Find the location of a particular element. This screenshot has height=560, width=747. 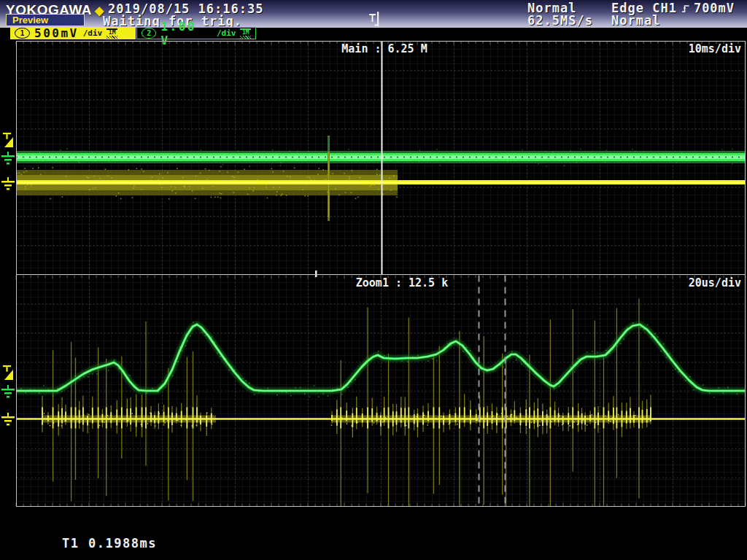

max-readouts: Max(C1)2160mV Max(C2)2.58 V is located at coordinates (420, 545).